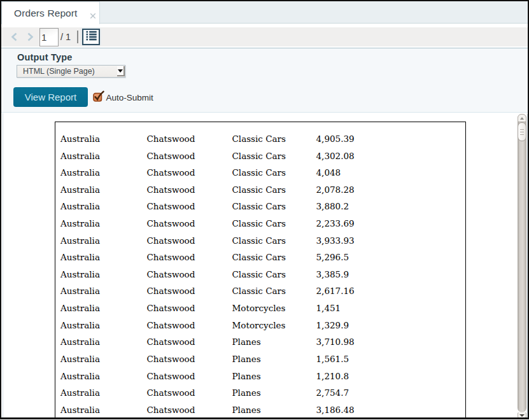  Describe the element at coordinates (121, 71) in the screenshot. I see `select-dropdown-button` at that location.